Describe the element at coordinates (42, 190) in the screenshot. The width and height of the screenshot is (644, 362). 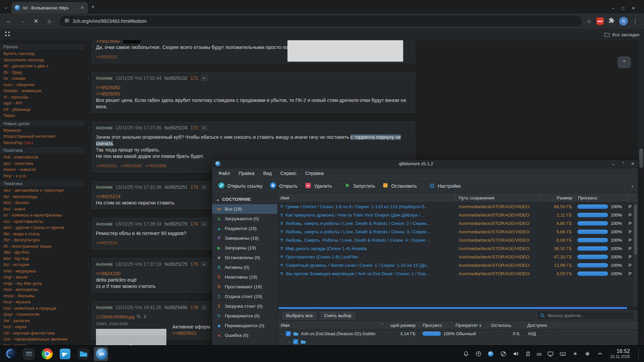
I see `sidebar-board-link: /au/ - автомобили и транспорт` at that location.